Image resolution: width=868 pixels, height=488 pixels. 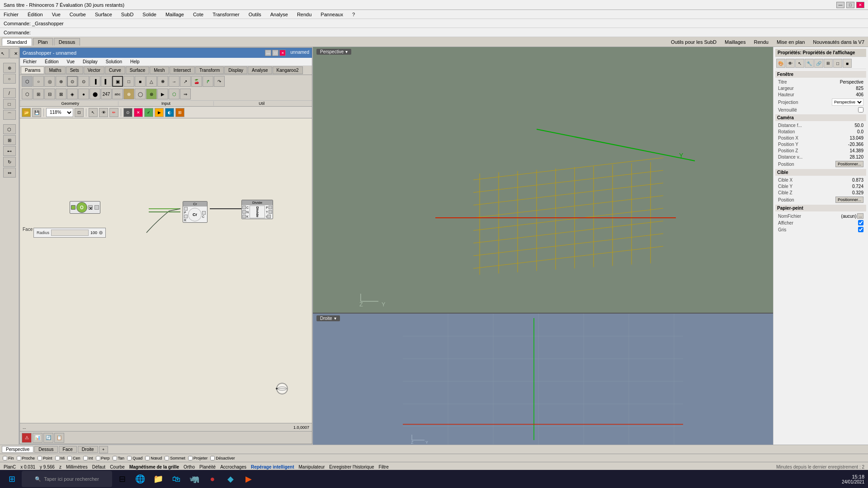 I want to click on gh-icon-r3: ⊟, so click(x=50, y=94).